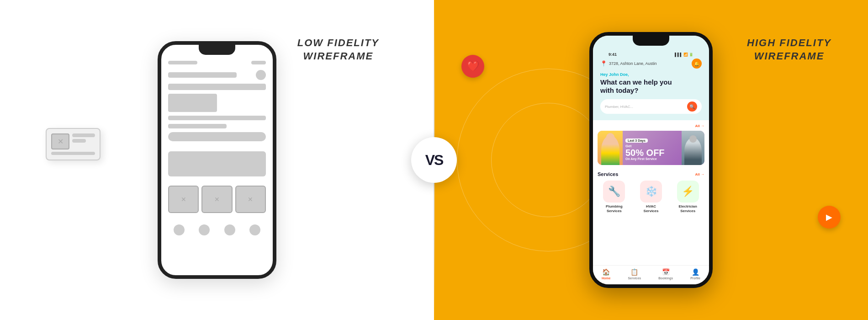 The image size is (868, 320). Describe the element at coordinates (606, 274) in the screenshot. I see `nav-home: 🏠 Home` at that location.